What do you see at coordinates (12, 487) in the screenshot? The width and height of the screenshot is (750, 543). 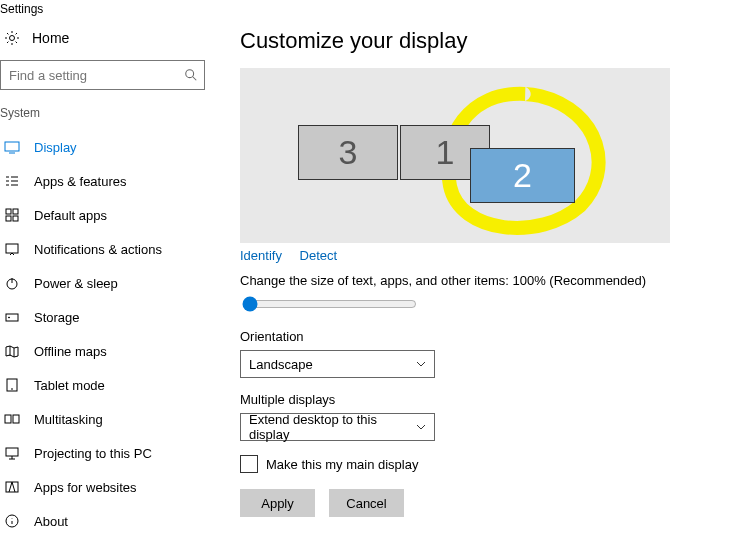 I see `apps-web-icon` at bounding box center [12, 487].